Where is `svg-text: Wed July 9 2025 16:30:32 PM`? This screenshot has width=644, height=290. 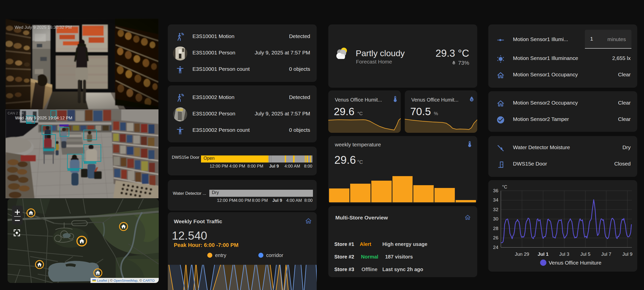
svg-text: Wed July 9 2025 16:30:32 PM is located at coordinates (43, 27).